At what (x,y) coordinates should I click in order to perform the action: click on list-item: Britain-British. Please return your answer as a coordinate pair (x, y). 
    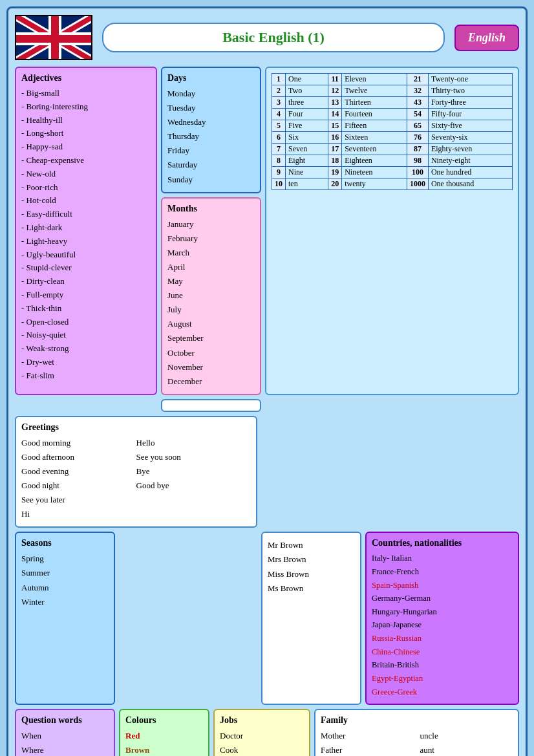
    Looking at the image, I should click on (442, 665).